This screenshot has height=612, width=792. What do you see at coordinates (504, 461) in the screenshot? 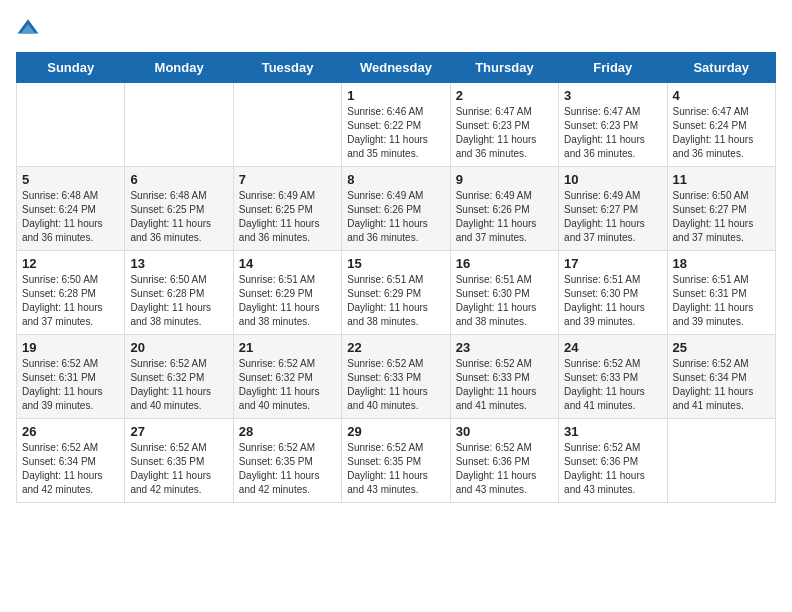
I see `calendar-day-cell: 30Sunrise: 6:52 AM Sunset: 6:36 PM Dayli…` at bounding box center [504, 461].